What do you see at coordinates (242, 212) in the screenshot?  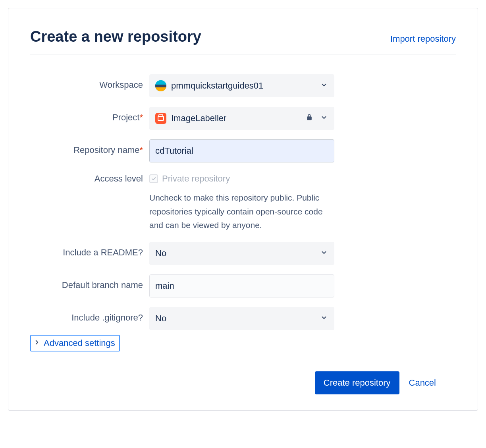 I see `access-help-text: Uncheck to make this repository public. …` at bounding box center [242, 212].